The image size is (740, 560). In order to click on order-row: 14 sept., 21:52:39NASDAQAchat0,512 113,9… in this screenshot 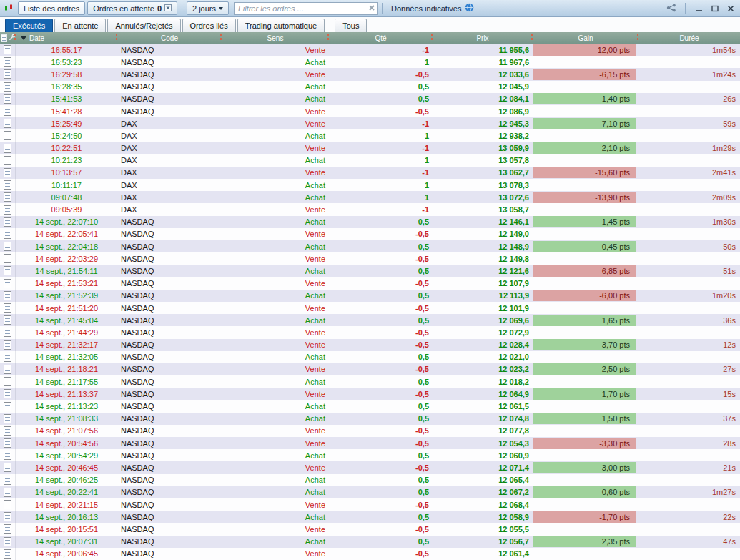, I will do `click(370, 296)`.